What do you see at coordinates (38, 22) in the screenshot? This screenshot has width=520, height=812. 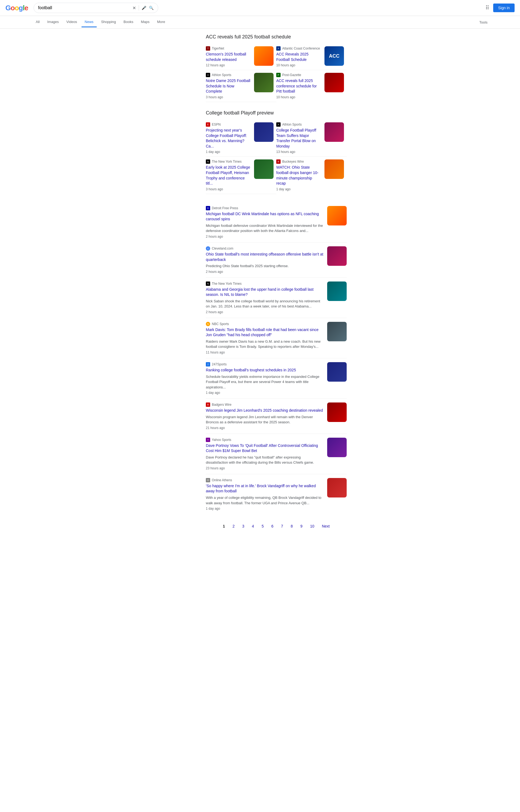 I see `nav-all: All` at bounding box center [38, 22].